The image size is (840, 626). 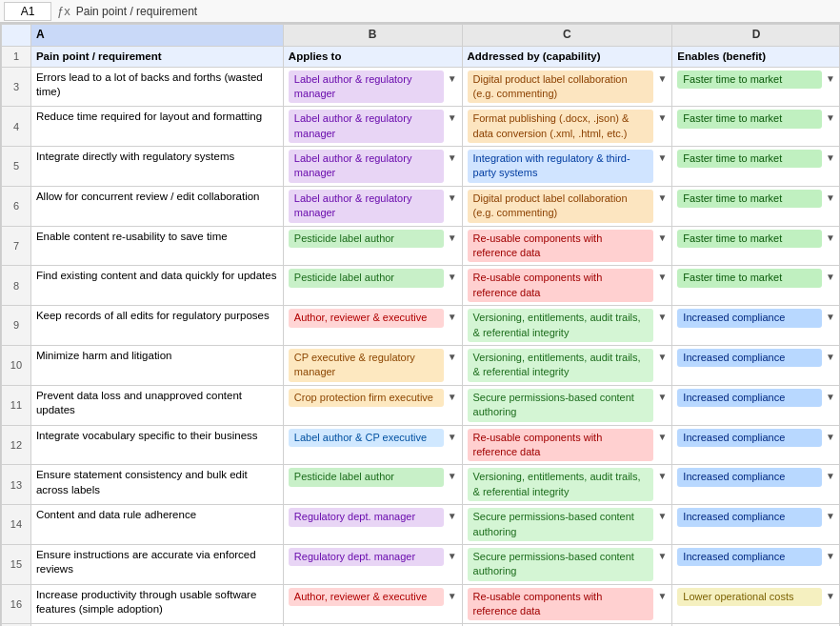 I want to click on pain-point-cell: Find existing content and data quickly f…, so click(x=156, y=286).